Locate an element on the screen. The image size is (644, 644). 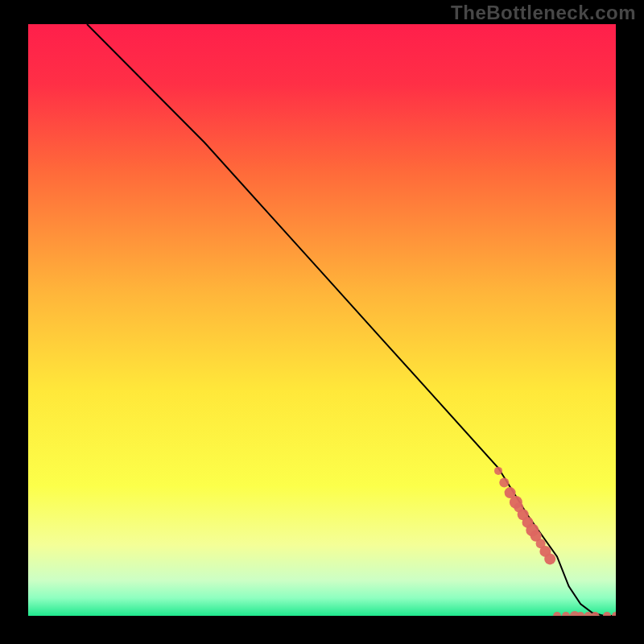
data-points is located at coordinates (555, 541).